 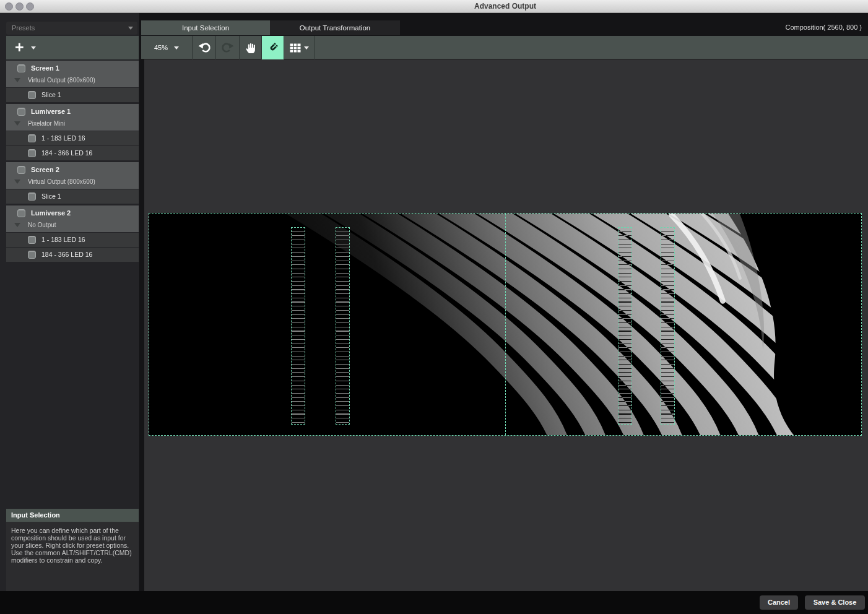 I want to click on redo-icon, so click(x=228, y=48).